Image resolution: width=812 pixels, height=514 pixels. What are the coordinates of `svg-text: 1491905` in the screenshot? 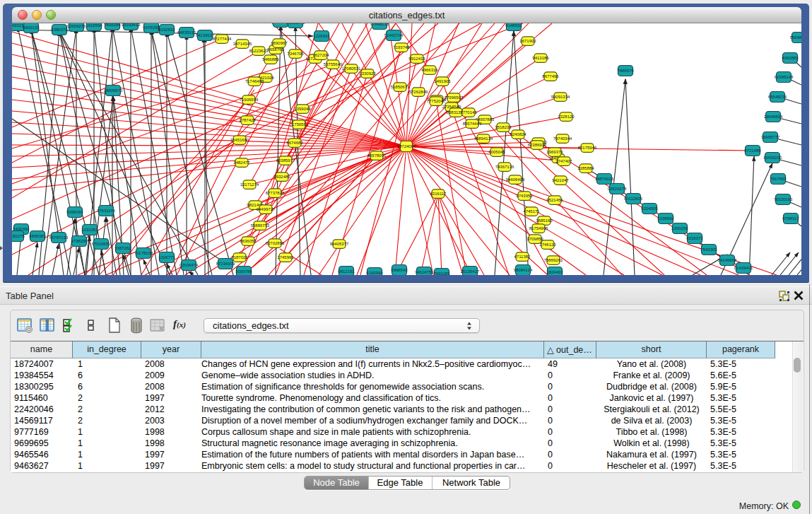 It's located at (442, 81).